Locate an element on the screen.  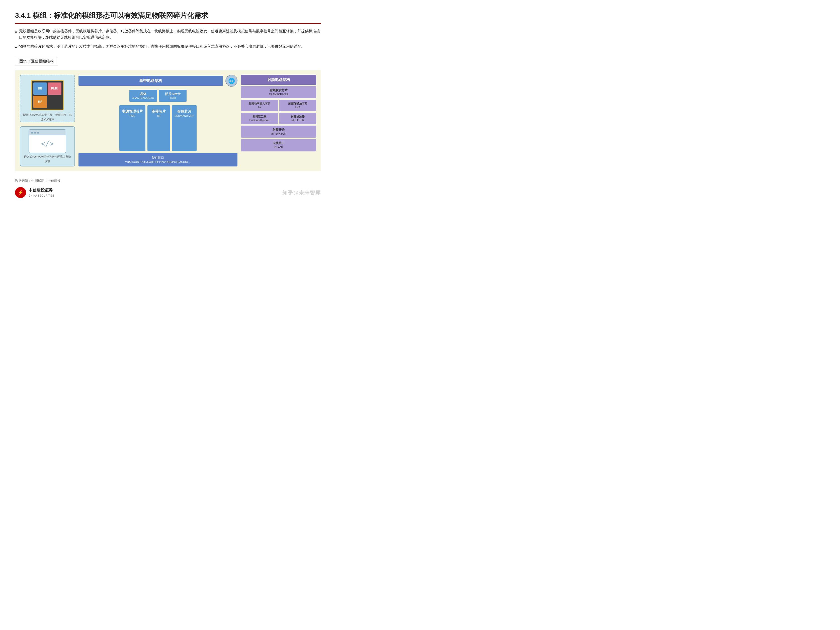
transceiver-chip: 射频收发芯片 TRANSCEIVER is located at coordinates (279, 92).